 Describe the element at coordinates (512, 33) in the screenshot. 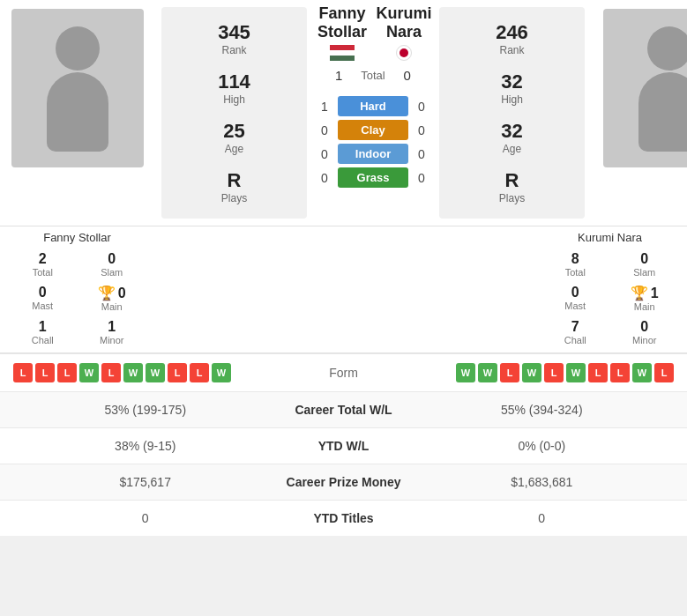

I see `right-rank-value: 246` at that location.